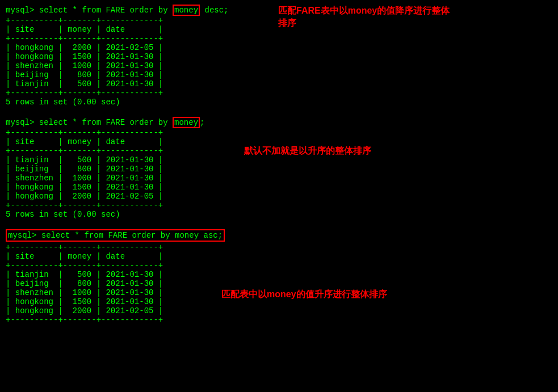 The image size is (558, 392). Describe the element at coordinates (106, 123) in the screenshot. I see `cmd-before-2: select * from FARE order by` at that location.